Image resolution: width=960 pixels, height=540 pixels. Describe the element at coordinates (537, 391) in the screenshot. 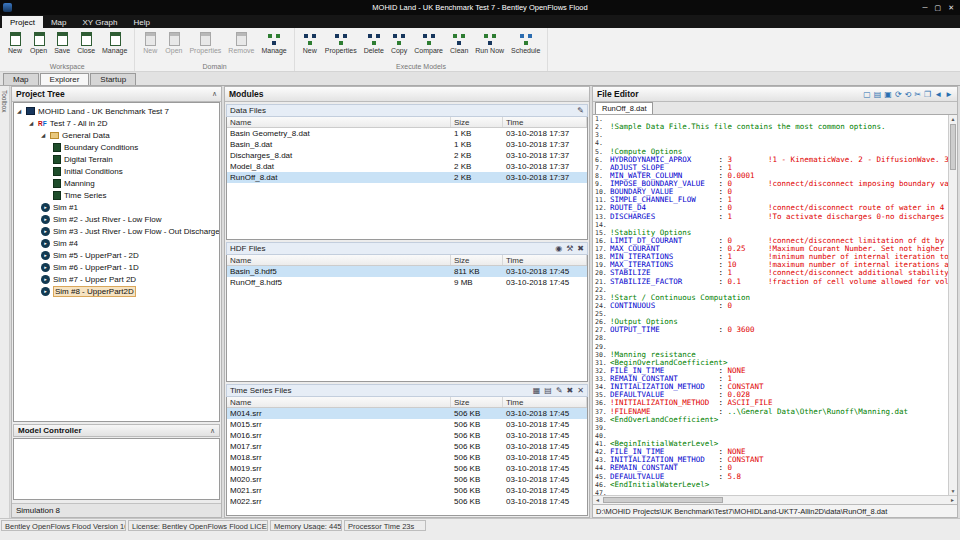

I see `plot-chart-icon: ▦` at that location.